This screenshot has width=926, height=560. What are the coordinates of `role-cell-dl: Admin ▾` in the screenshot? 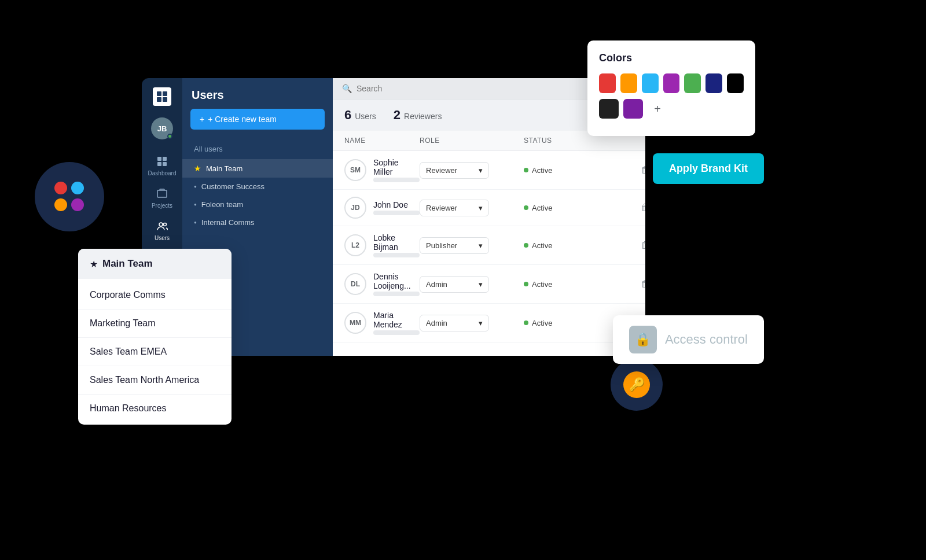 It's located at (472, 285).